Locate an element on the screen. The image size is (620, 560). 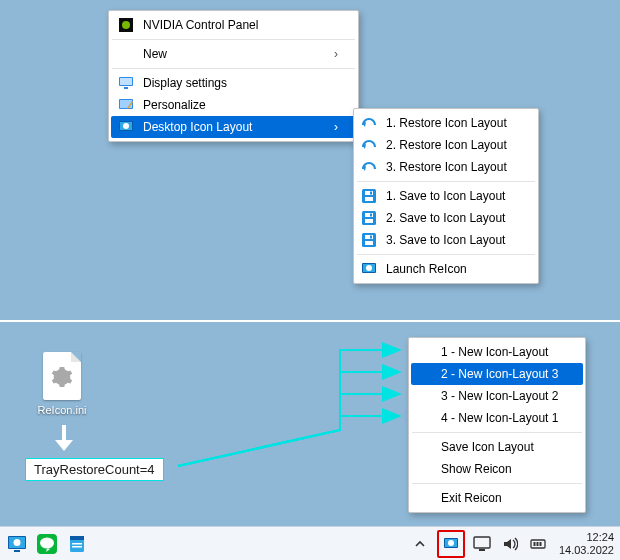
tray-layout-1: 1 - New Icon-Layout is located at coordinates (497, 352).